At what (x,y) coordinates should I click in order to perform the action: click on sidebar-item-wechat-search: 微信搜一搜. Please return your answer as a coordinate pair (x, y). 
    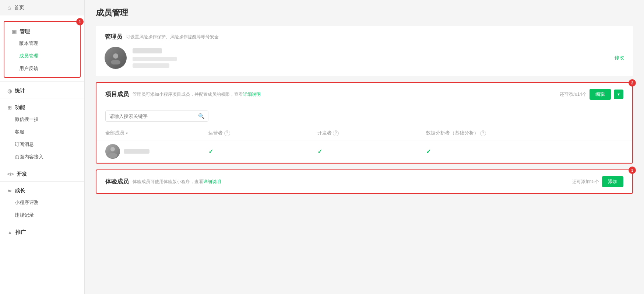
    Looking at the image, I should click on (49, 119).